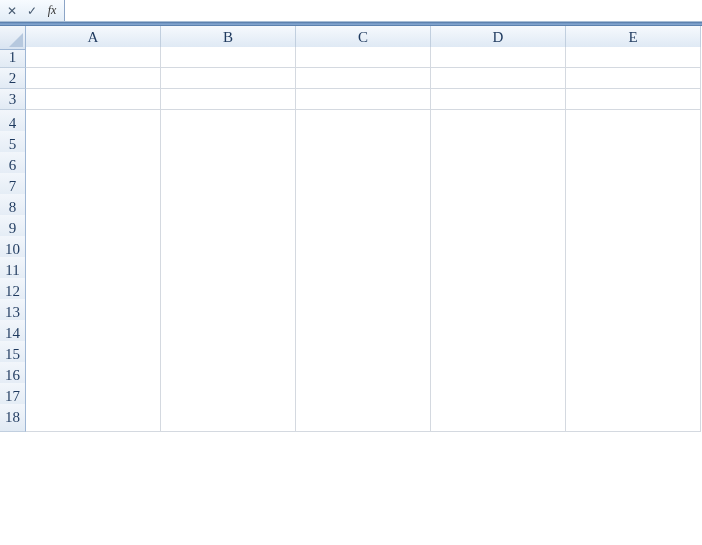 Image resolution: width=702 pixels, height=545 pixels. I want to click on cell-B18, so click(228, 418).